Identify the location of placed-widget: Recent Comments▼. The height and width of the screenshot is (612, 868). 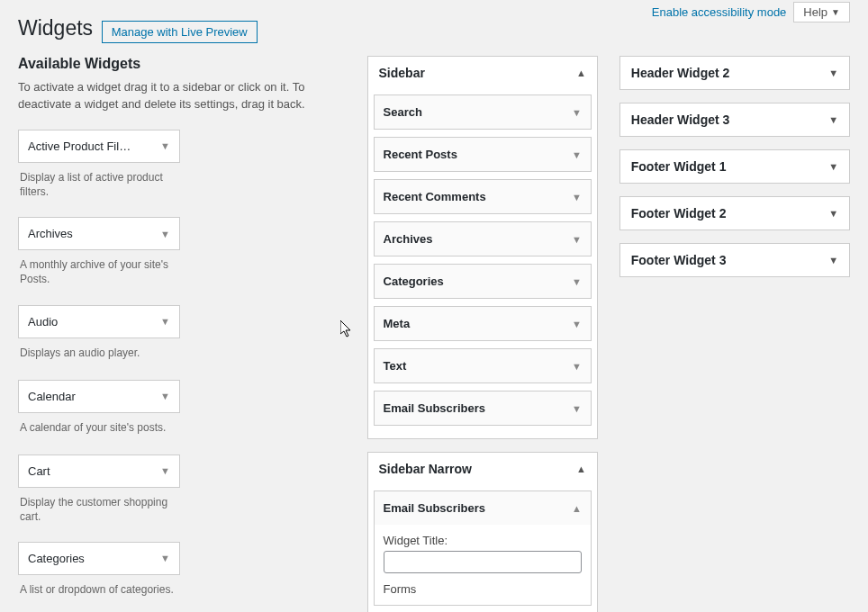
(483, 196).